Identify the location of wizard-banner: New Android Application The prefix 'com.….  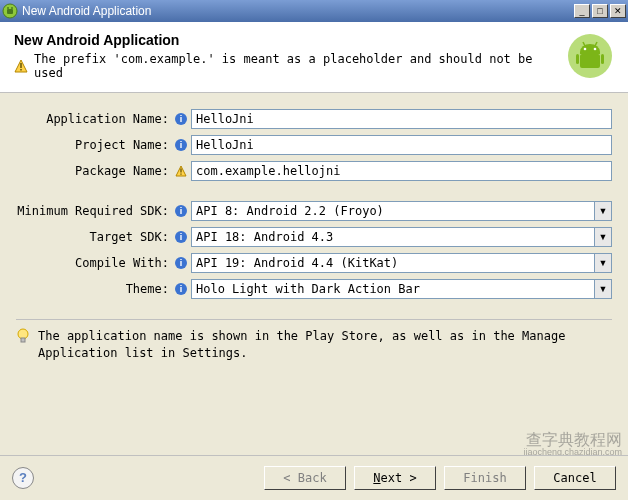
(314, 58).